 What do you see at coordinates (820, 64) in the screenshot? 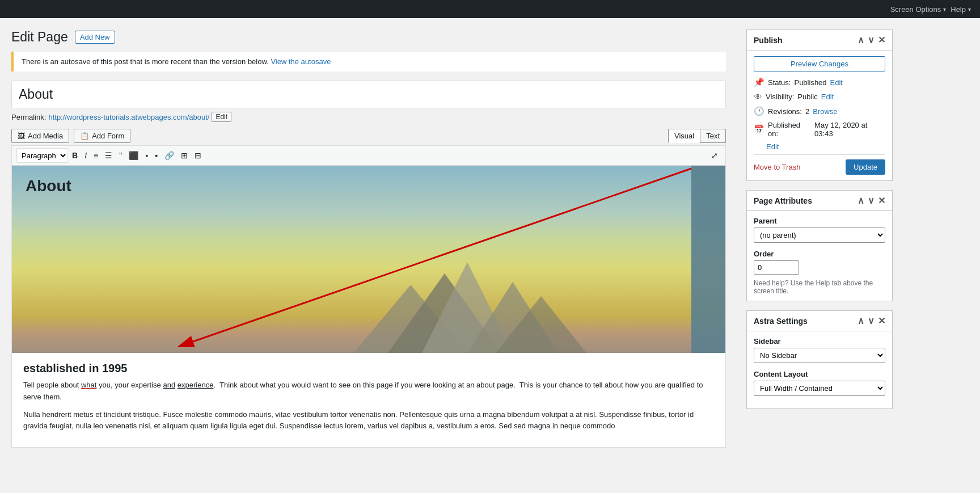
I see `preview-changes-button: Preview Changes` at bounding box center [820, 64].